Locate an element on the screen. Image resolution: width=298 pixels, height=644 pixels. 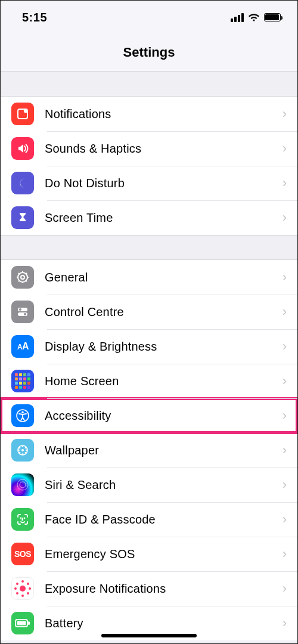
face-id-icon is located at coordinates (23, 519).